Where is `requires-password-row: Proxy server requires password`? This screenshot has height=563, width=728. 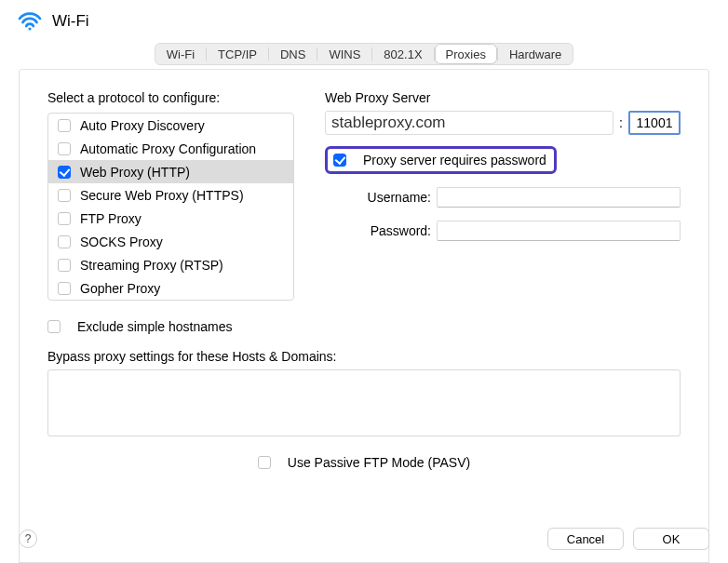 requires-password-row: Proxy server requires password is located at coordinates (441, 160).